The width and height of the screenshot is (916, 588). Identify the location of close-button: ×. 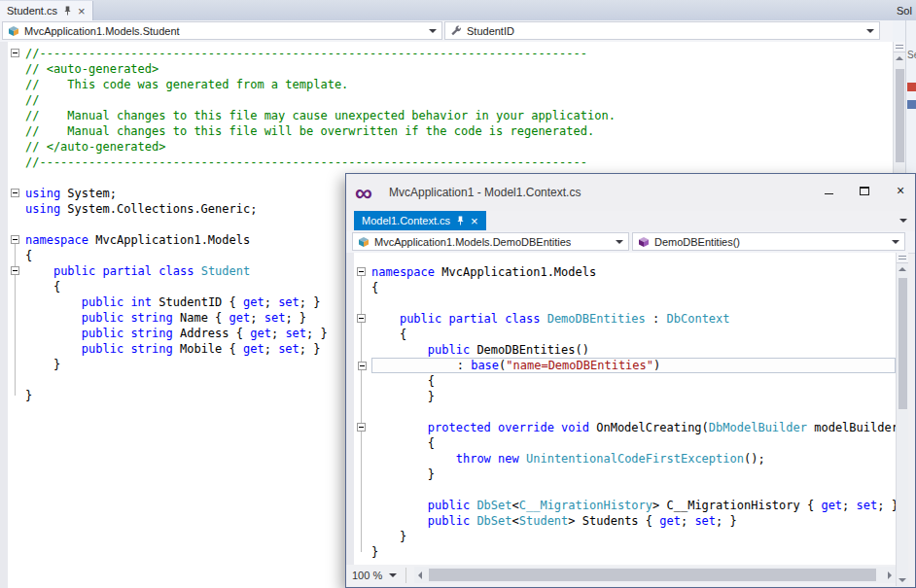
(900, 190).